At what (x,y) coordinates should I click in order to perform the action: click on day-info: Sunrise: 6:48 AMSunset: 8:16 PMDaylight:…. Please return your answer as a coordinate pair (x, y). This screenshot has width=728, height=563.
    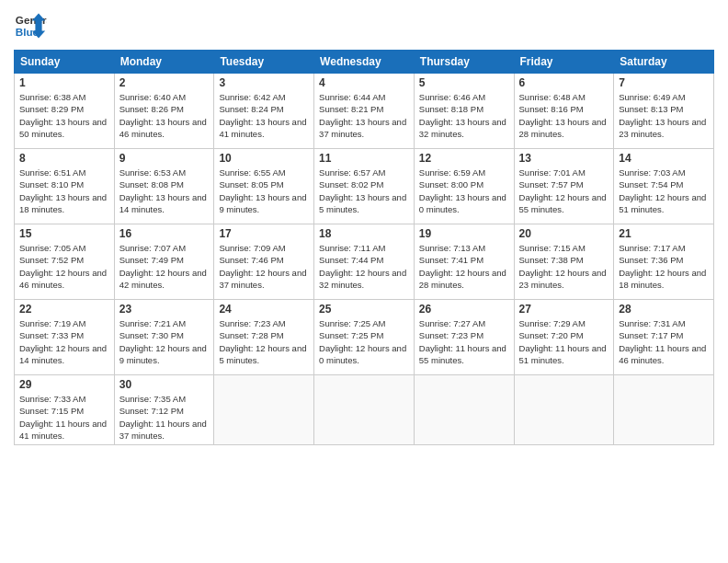
    Looking at the image, I should click on (564, 116).